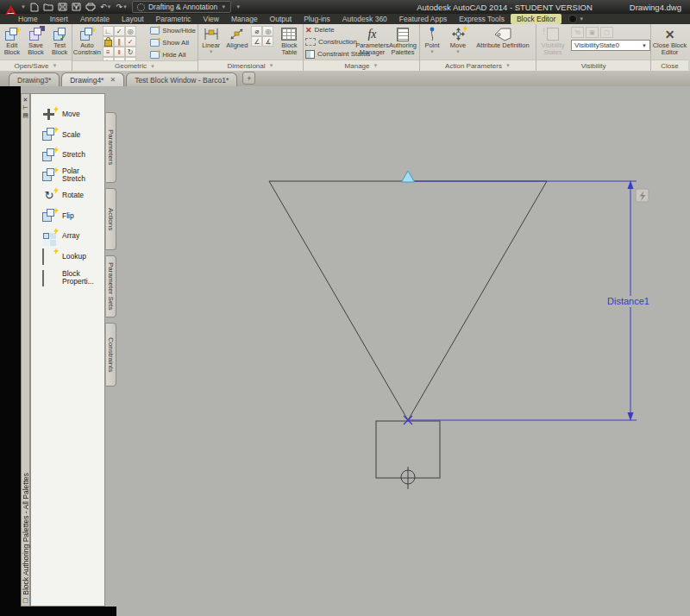  I want to click on hide-all-icon, so click(155, 55).